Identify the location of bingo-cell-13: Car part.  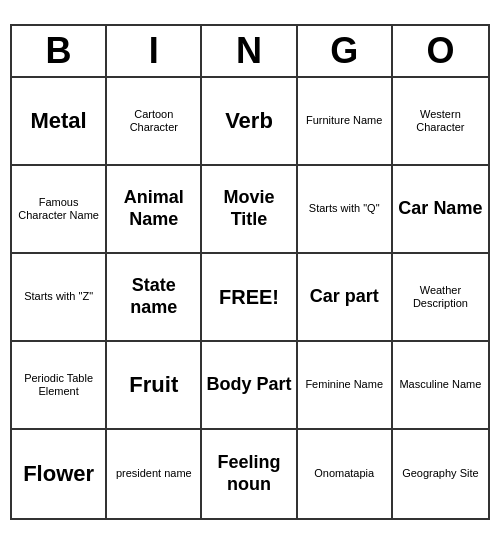
(346, 298).